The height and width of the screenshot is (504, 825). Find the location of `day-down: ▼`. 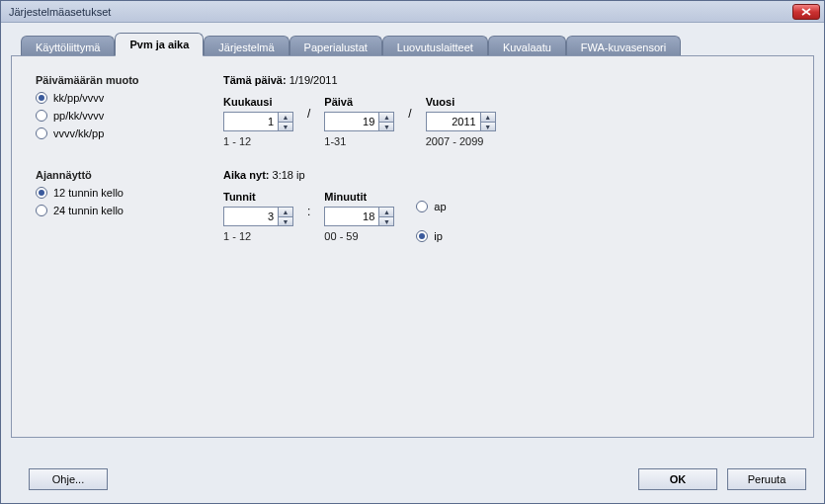

day-down: ▼ is located at coordinates (386, 126).